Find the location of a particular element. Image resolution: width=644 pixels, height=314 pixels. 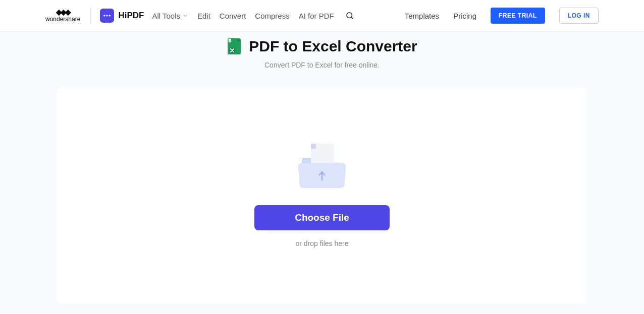

hipdf-text: HiPDF is located at coordinates (131, 16).